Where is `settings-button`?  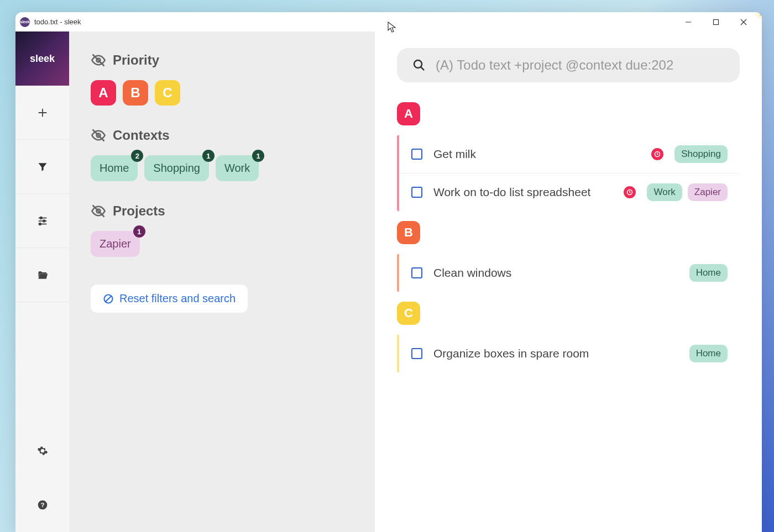 settings-button is located at coordinates (42, 451).